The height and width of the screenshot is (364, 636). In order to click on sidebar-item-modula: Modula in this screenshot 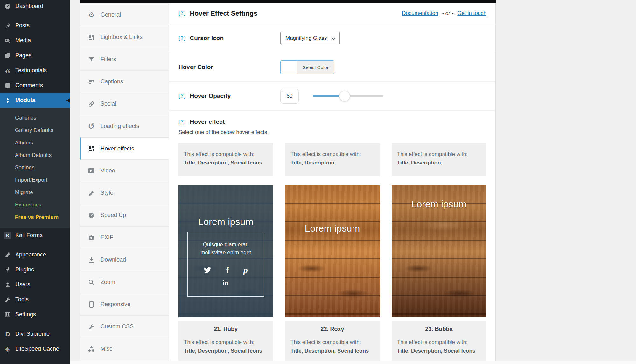, I will do `click(35, 101)`.